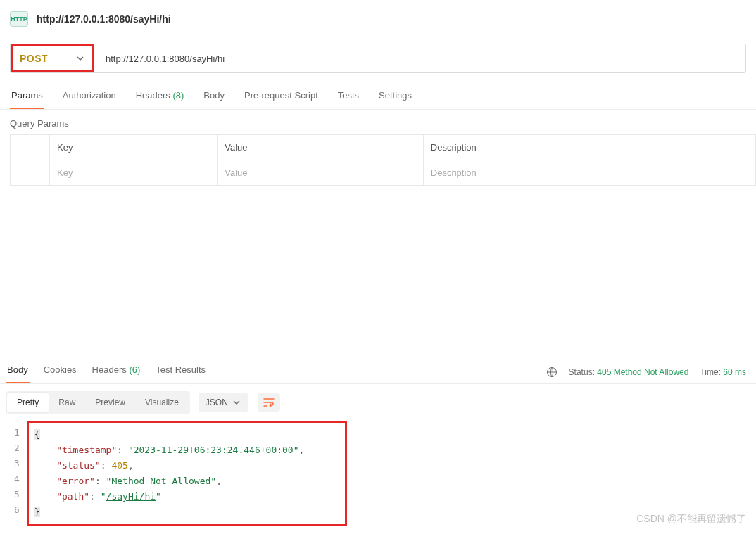 This screenshot has width=756, height=534. I want to click on status-label: Status: 405 Method Not Allowed, so click(629, 372).